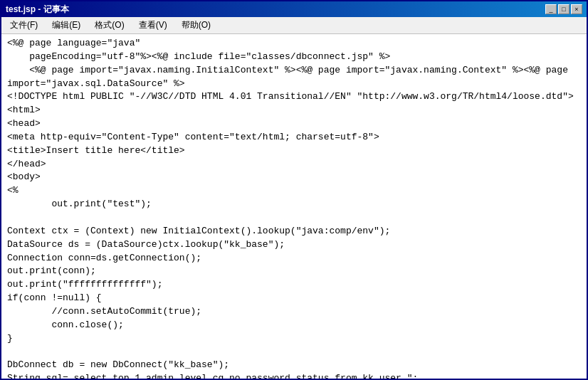 This screenshot has height=380, width=588. I want to click on menu-file: 文件(F), so click(24, 26).